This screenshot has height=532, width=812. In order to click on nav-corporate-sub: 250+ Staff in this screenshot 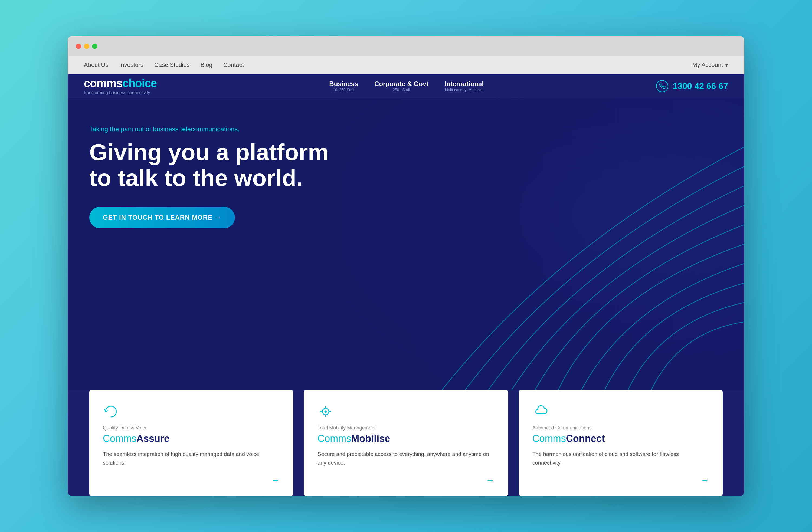, I will do `click(401, 90)`.